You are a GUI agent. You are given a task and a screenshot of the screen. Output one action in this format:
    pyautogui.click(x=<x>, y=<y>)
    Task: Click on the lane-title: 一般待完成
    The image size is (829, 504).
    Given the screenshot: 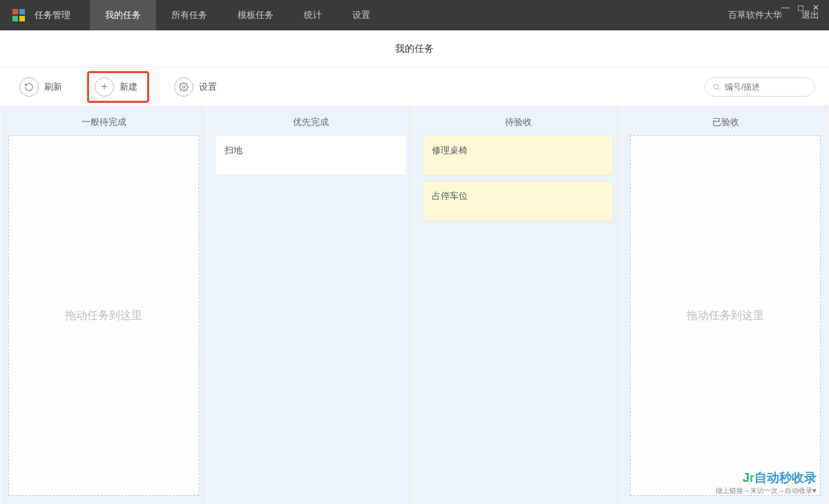 What is the action you would take?
    pyautogui.click(x=104, y=121)
    